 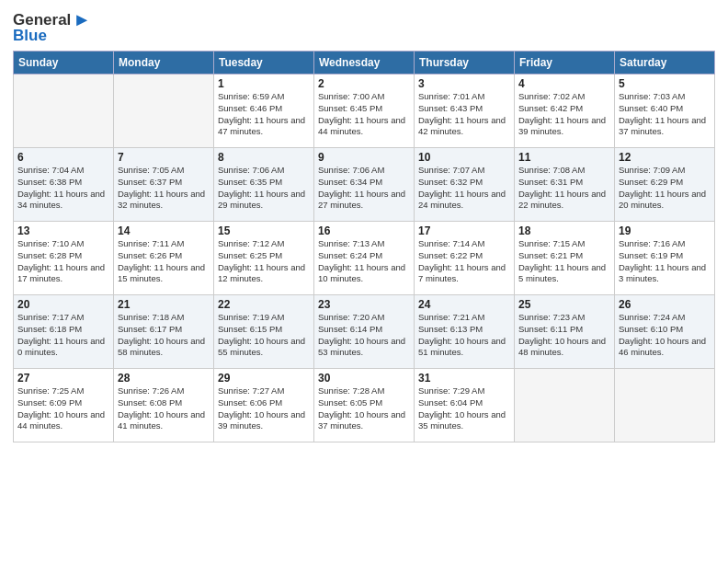 I want to click on day-info: Sunrise: 6:59 AM Sunset: 6:46 PM Dayligh…, so click(x=264, y=114).